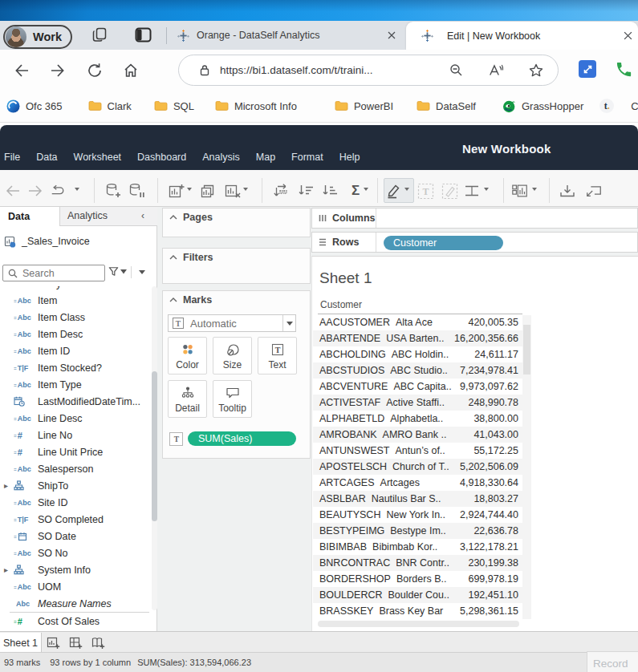 The image size is (638, 672). Describe the element at coordinates (110, 106) in the screenshot. I see `bookmark-item: Clark` at that location.